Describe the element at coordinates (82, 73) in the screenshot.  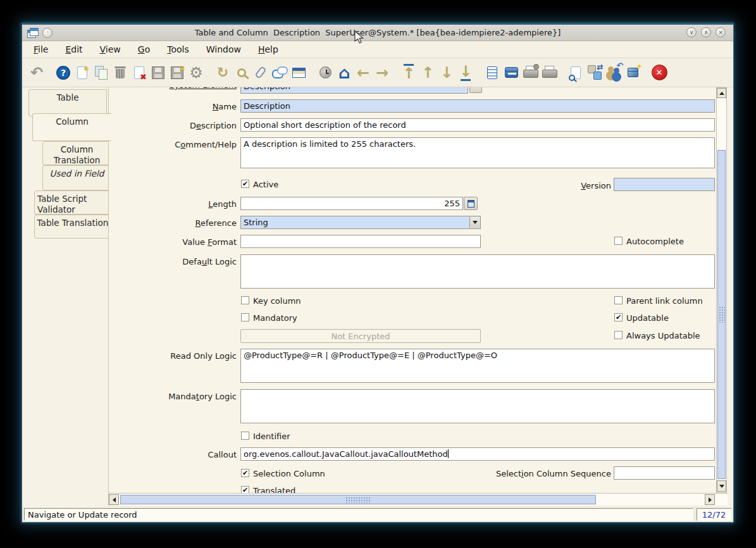
I see `new-record-icon: ✶` at that location.